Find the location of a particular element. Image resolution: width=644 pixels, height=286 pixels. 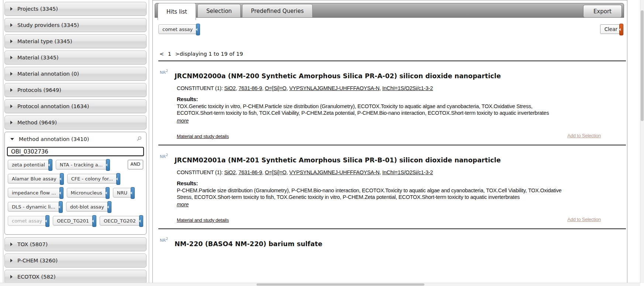

results-text: P-CHEM.Particle size distribution (Granu… is located at coordinates (372, 194).